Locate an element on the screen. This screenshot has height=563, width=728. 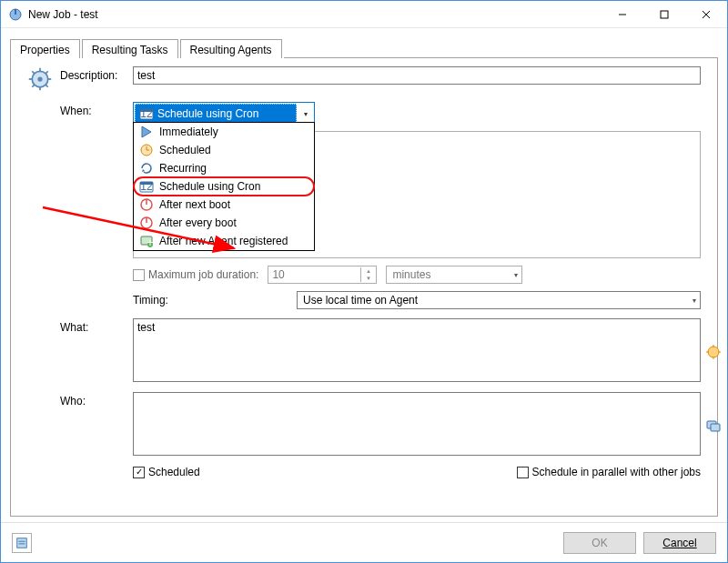
when-option-immediately: Immediately is located at coordinates (224, 132).